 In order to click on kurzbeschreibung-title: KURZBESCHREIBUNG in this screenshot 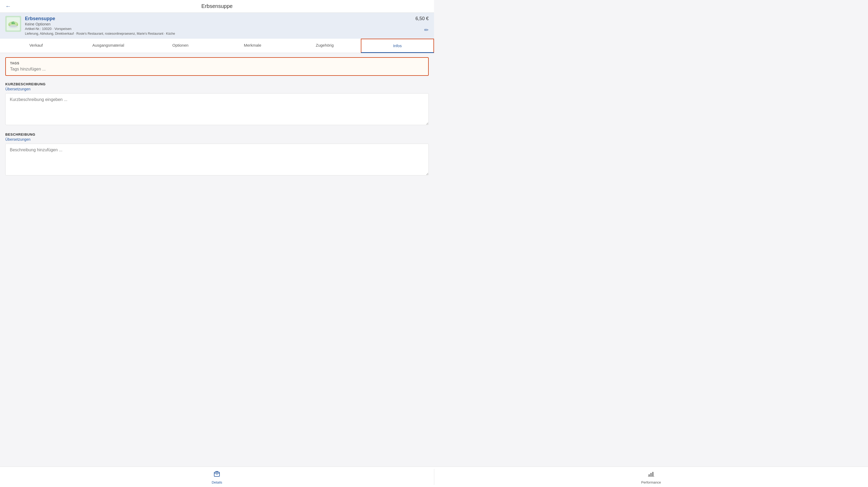, I will do `click(217, 84)`.